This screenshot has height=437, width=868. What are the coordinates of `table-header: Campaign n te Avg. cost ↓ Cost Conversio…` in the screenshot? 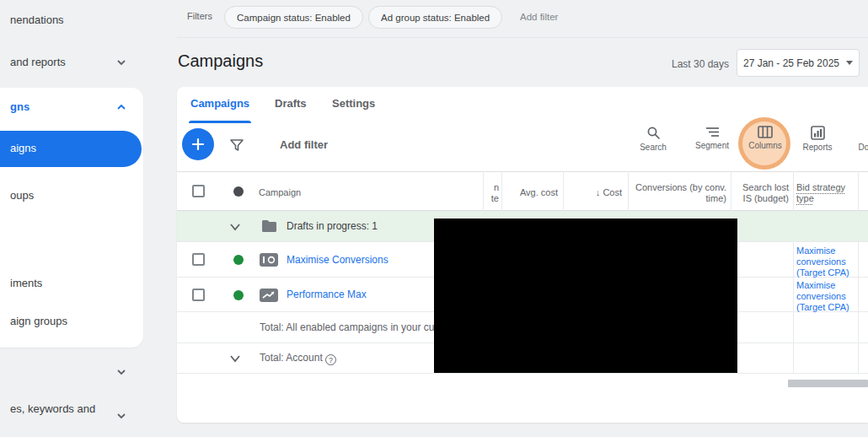 It's located at (522, 192).